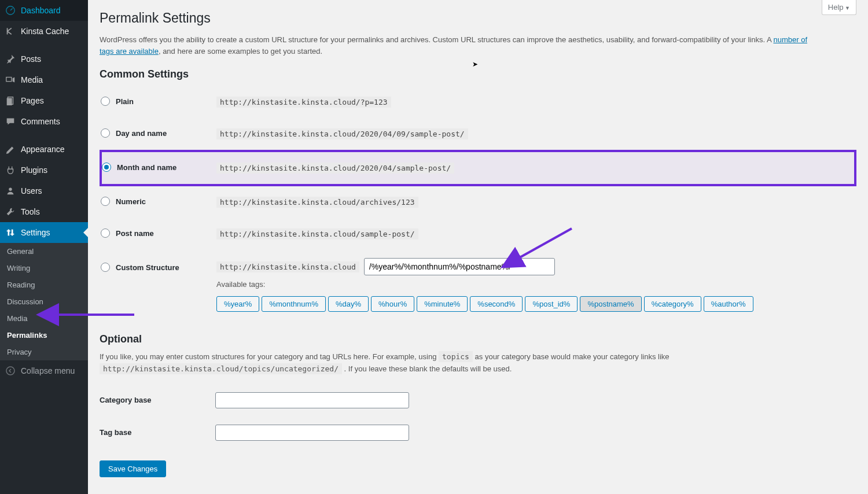  What do you see at coordinates (551, 304) in the screenshot?
I see `tag-button: %post_id%` at bounding box center [551, 304].